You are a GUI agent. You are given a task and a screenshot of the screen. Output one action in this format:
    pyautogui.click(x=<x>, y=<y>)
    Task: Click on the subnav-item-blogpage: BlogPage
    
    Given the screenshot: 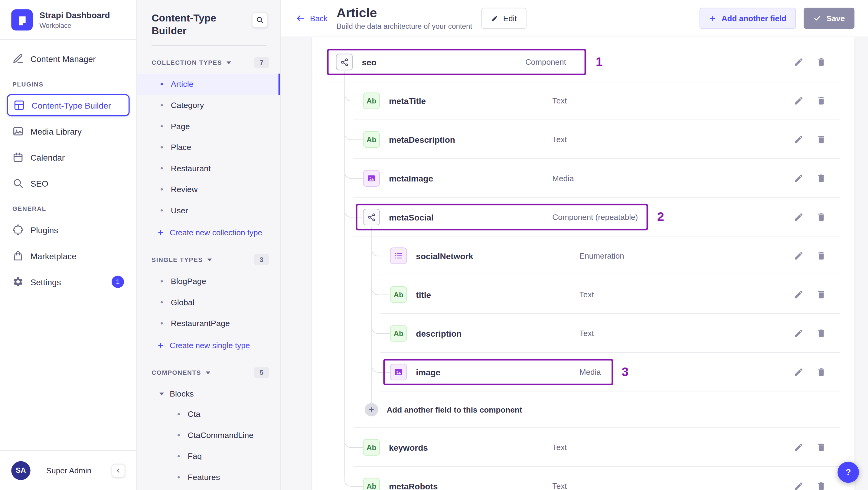 What is the action you would take?
    pyautogui.click(x=209, y=281)
    